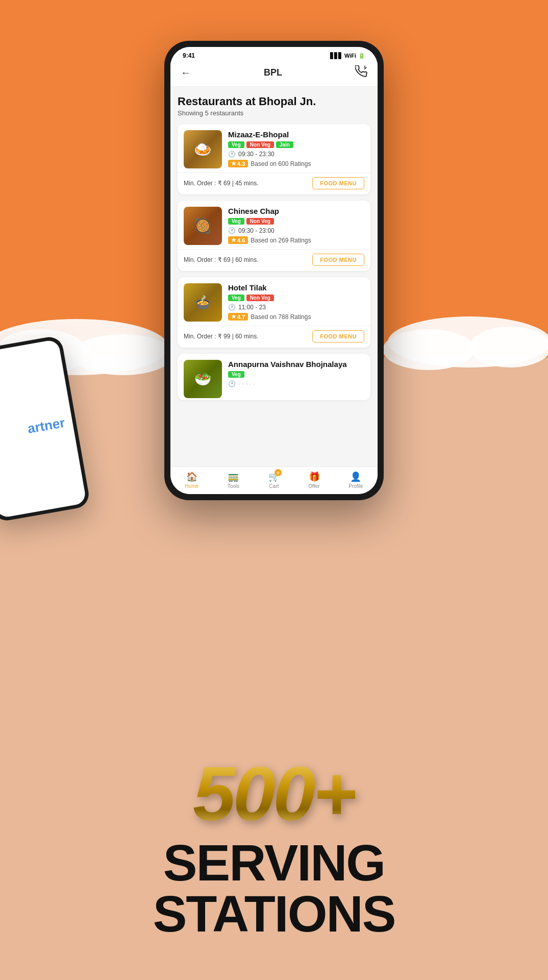 Image resolution: width=548 pixels, height=980 pixels. What do you see at coordinates (296, 384) in the screenshot?
I see `time-row-3: 🕐 - - - - -` at bounding box center [296, 384].